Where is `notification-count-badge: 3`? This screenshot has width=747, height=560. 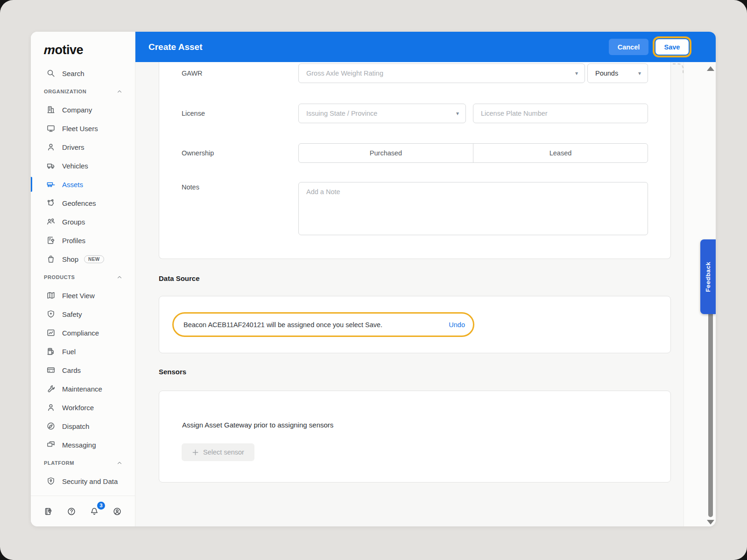 notification-count-badge: 3 is located at coordinates (101, 506).